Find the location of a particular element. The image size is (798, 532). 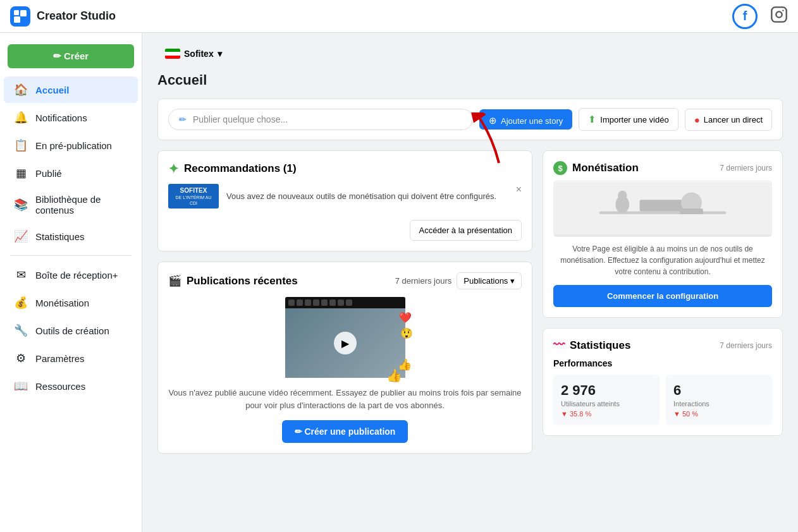

library-icon: 📚 is located at coordinates (21, 205).